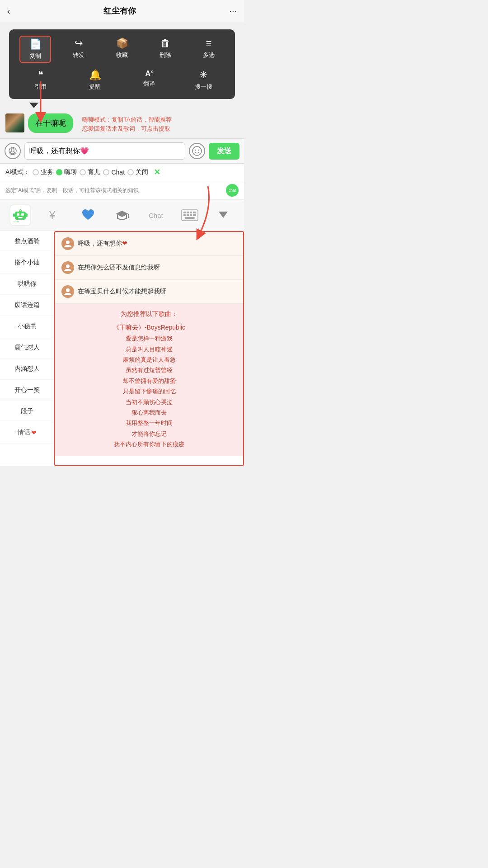 This screenshot has height=868, width=488. Describe the element at coordinates (197, 151) in the screenshot. I see `emoji-button` at that location.